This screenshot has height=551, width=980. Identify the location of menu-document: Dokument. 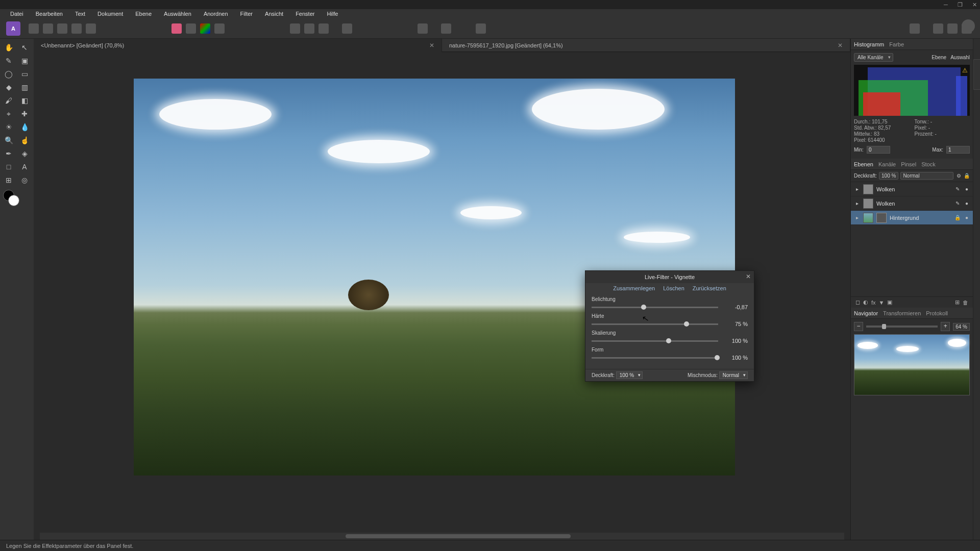
(110, 14).